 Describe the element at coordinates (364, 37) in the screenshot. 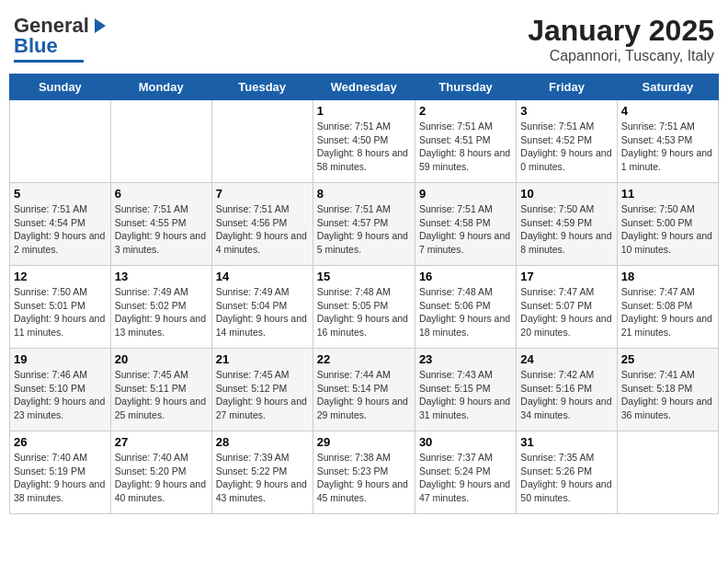

I see `page-header: General Blue January 2025 Capannori, Tus…` at that location.